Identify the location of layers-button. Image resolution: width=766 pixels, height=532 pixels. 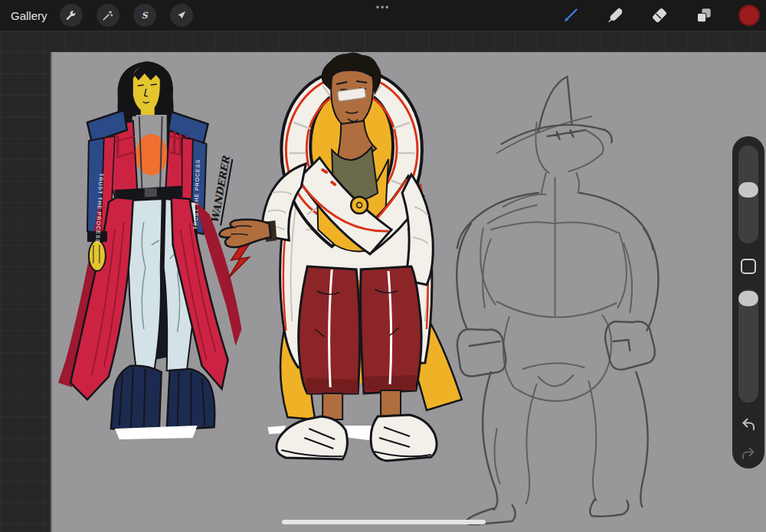
(704, 15).